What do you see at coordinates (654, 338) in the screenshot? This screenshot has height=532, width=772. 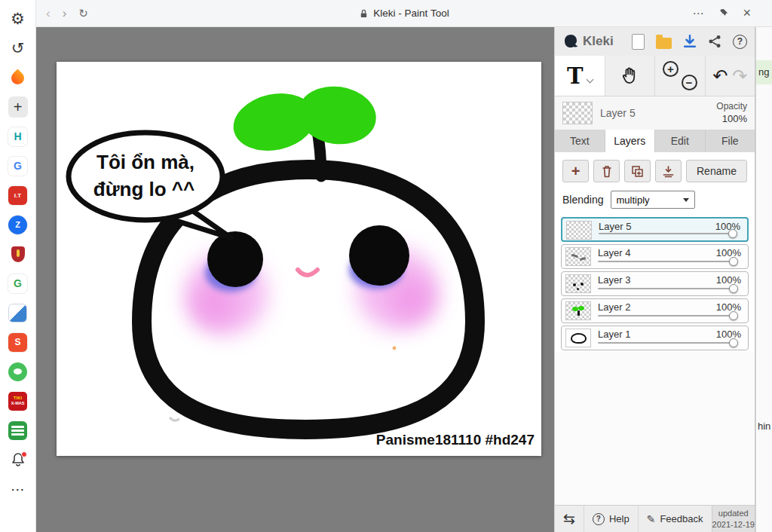 I see `layer-row-1: Layer 1 100%` at bounding box center [654, 338].